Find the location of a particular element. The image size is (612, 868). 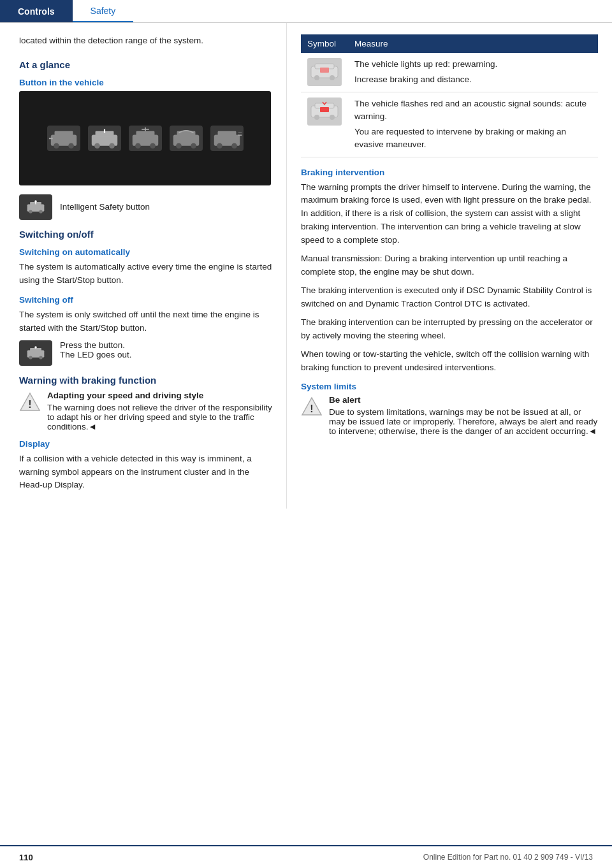

system-limits-warning-icon: ! is located at coordinates (312, 407).